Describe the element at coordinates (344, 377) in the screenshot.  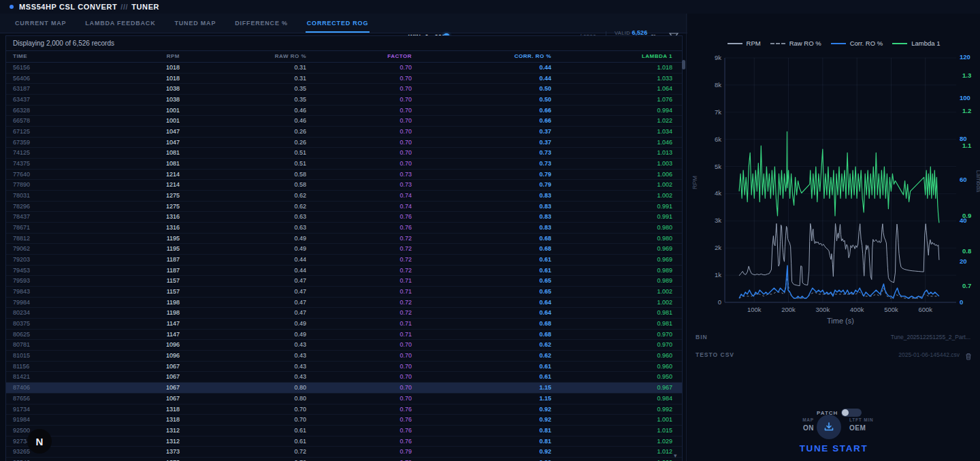
I see `table-row: 8142110670.430.700.610.950` at that location.